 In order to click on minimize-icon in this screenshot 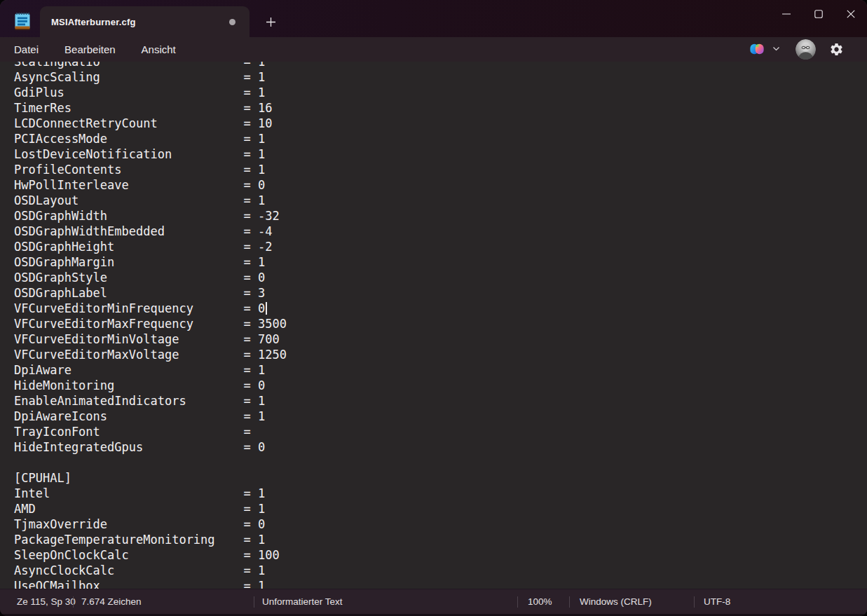, I will do `click(786, 14)`.